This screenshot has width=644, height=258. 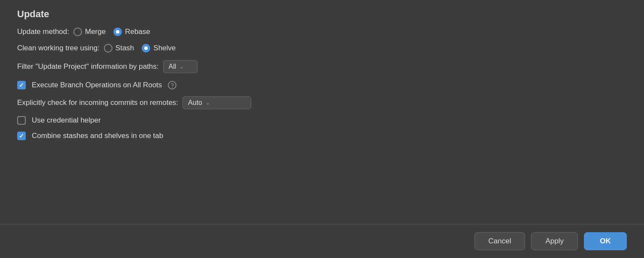 What do you see at coordinates (108, 48) in the screenshot?
I see `stash-radio-circle` at bounding box center [108, 48].